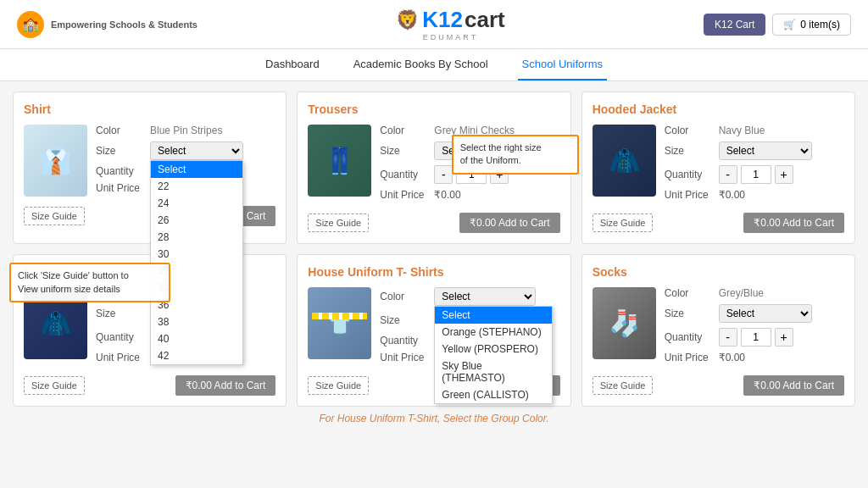 This screenshot has width=868, height=488. Describe the element at coordinates (470, 195) in the screenshot. I see `trousers-price-row: Unit Price ₹0.00` at that location.